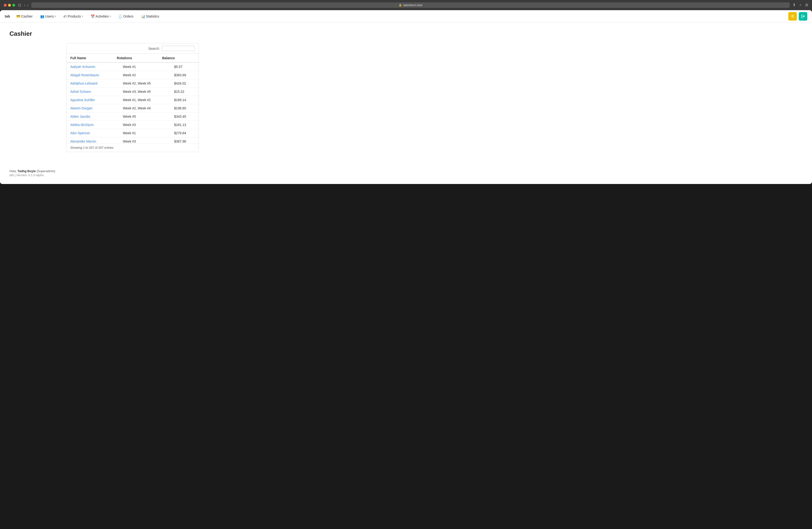  I want to click on activities-icon: 📅, so click(93, 16).